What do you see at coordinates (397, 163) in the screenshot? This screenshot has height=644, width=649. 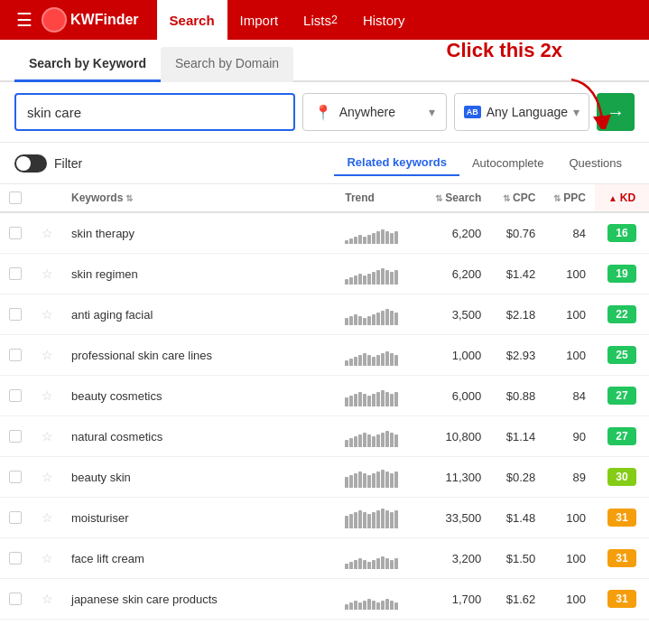 I see `filter-tab-related: Related keywords` at bounding box center [397, 163].